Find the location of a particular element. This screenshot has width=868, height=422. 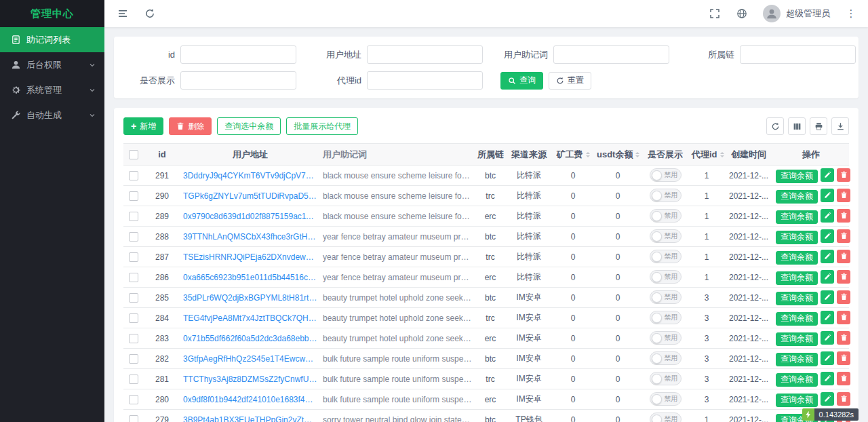

col-header-agent-sort: 代理id is located at coordinates (707, 155).